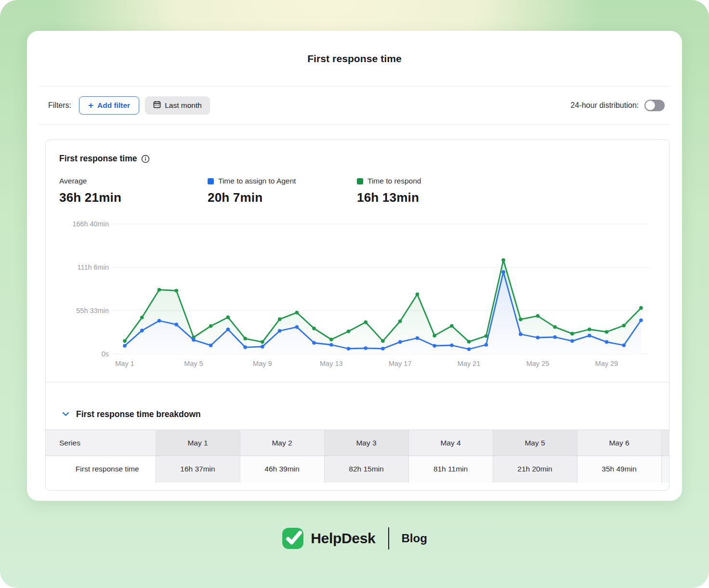 The image size is (709, 588). I want to click on date-range-label: Last month, so click(183, 105).